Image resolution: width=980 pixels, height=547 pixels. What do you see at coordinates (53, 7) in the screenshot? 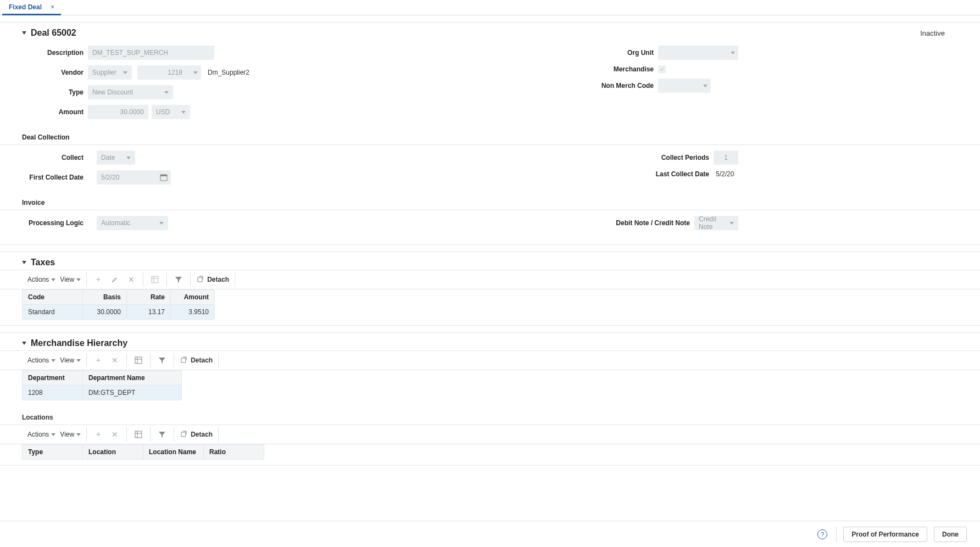
I see `close-icon: ×` at bounding box center [53, 7].